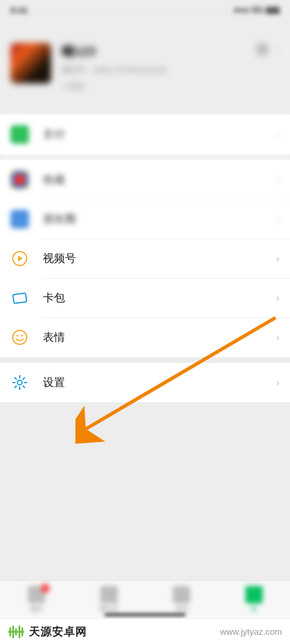  What do you see at coordinates (159, 67) in the screenshot?
I see `profile-info: 曦123 微信号：wxid_XYZxxxxxxxxx + 状态` at bounding box center [159, 67].